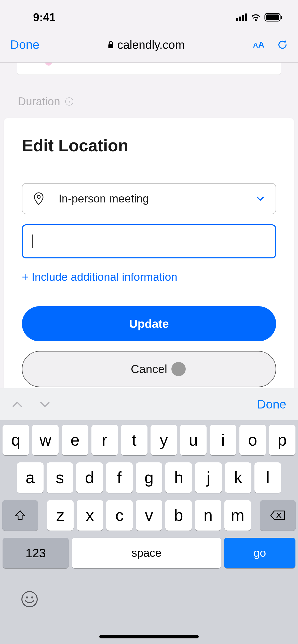 This screenshot has height=644, width=298. What do you see at coordinates (60, 478) in the screenshot?
I see `key-s: s` at bounding box center [60, 478].